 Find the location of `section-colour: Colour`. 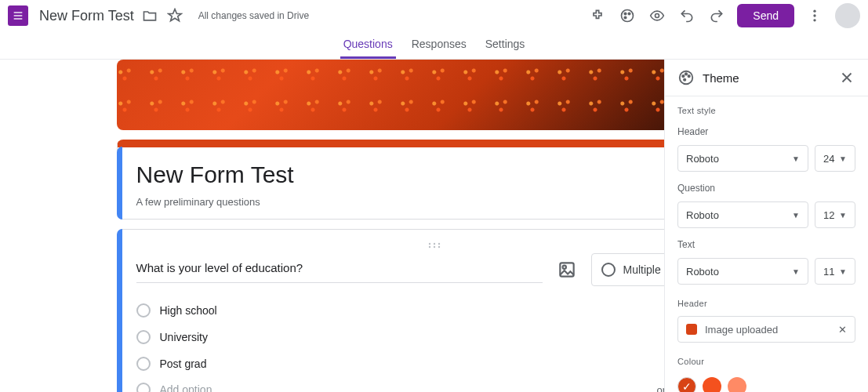

section-colour: Colour is located at coordinates (767, 361).